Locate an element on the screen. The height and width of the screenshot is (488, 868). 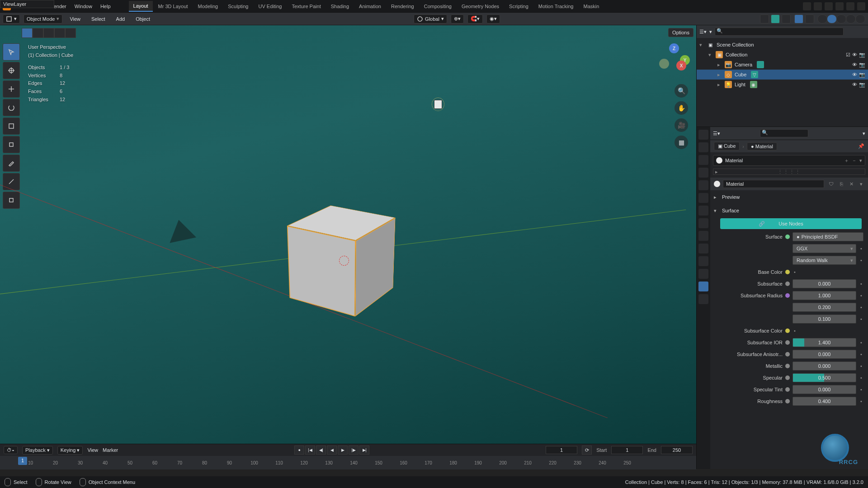
prop-tab-particles-icon is located at coordinates (703, 236).